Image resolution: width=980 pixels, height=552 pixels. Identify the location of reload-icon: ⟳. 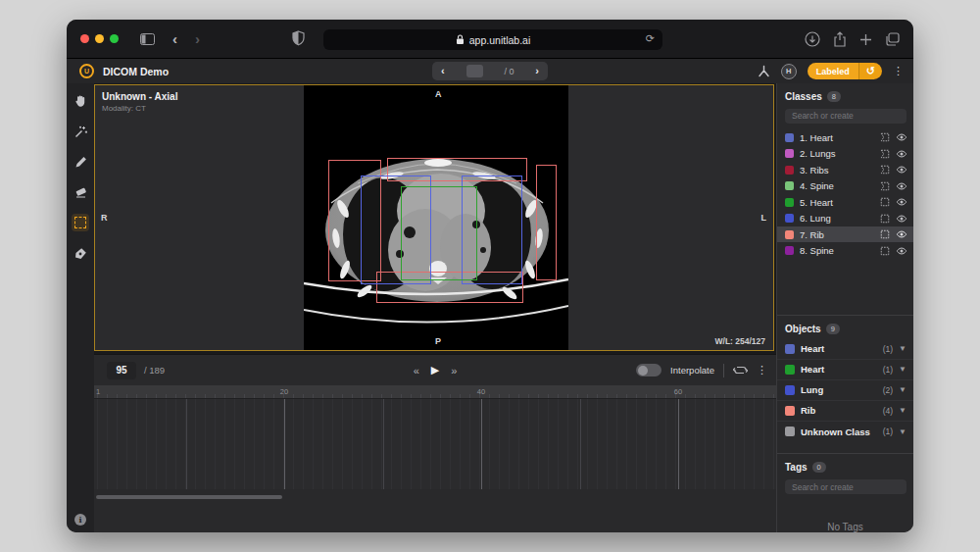
(651, 39).